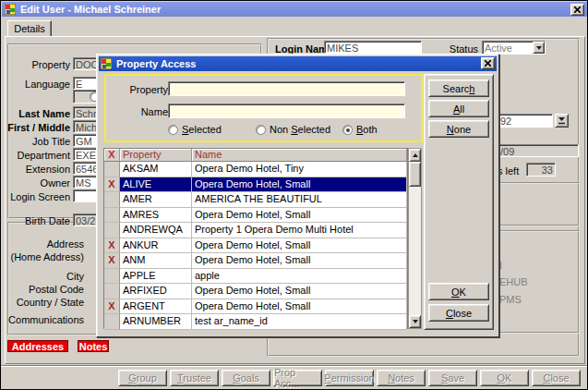  I want to click on label-dialog-property: Property, so click(144, 90).